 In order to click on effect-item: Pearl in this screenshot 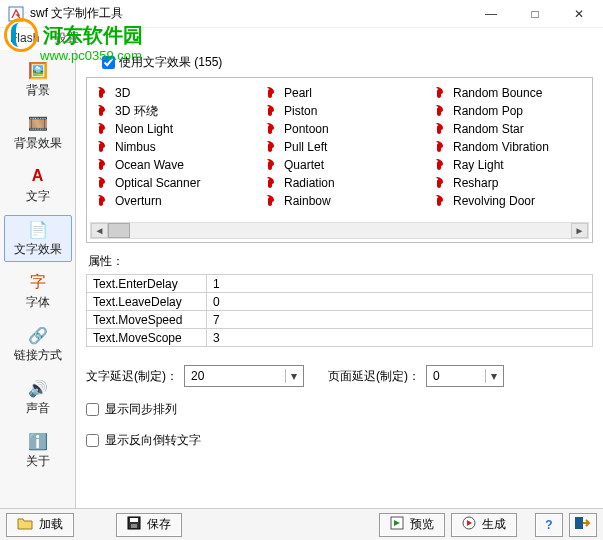, I will do `click(340, 93)`.